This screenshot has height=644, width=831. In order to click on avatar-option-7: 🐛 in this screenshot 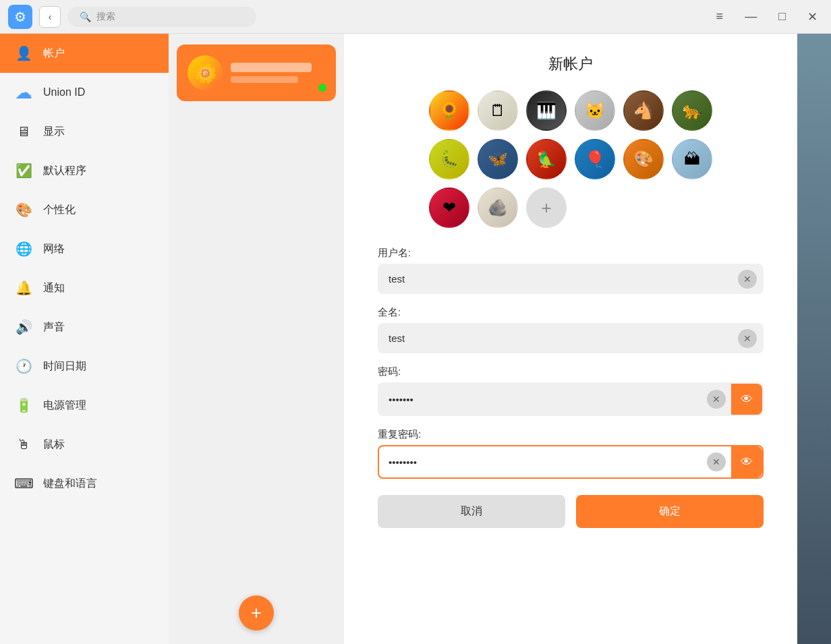, I will do `click(449, 159)`.